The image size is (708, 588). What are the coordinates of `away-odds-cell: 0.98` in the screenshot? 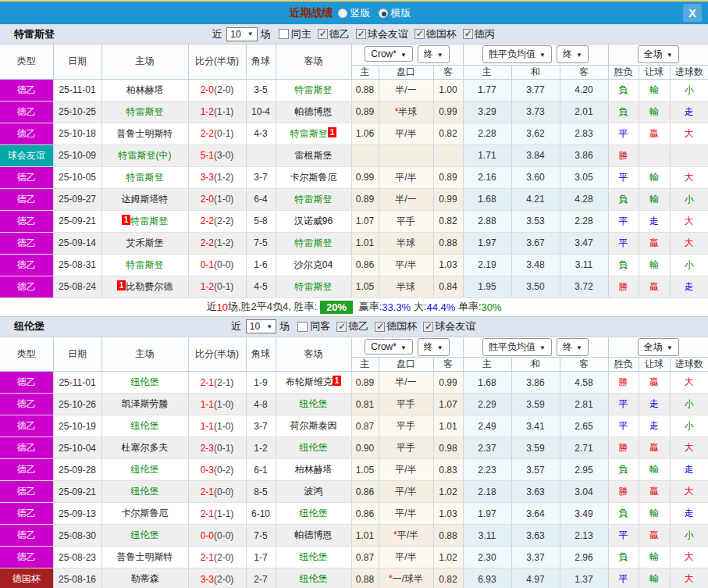 It's located at (448, 448).